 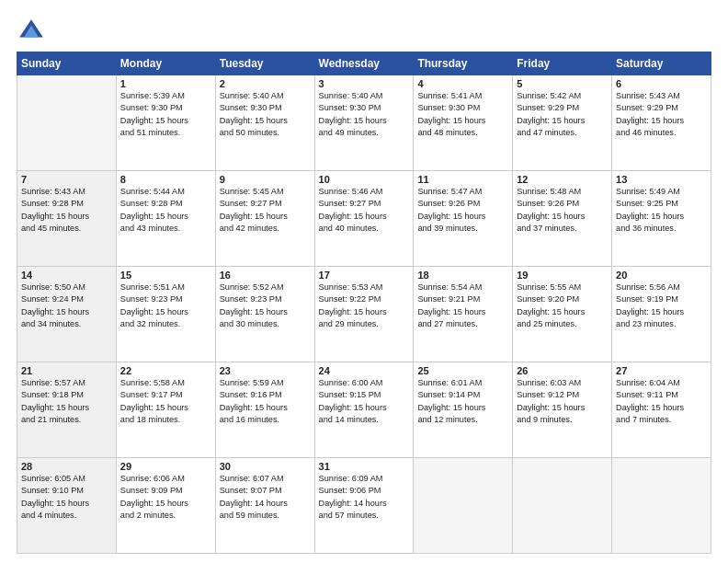 What do you see at coordinates (165, 371) in the screenshot?
I see `day-number: 22` at bounding box center [165, 371].